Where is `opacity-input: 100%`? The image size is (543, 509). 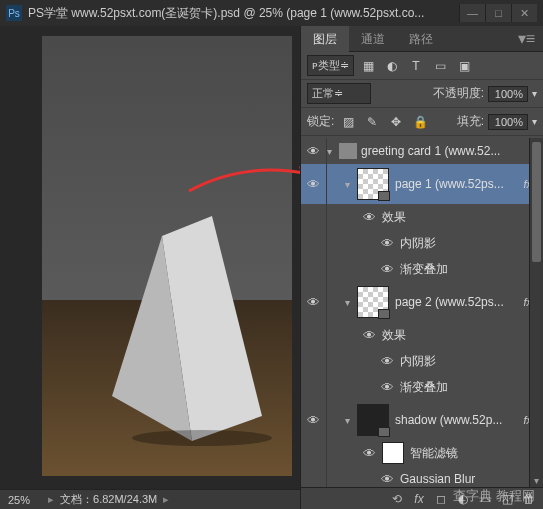 opacity-input: 100% is located at coordinates (508, 94).